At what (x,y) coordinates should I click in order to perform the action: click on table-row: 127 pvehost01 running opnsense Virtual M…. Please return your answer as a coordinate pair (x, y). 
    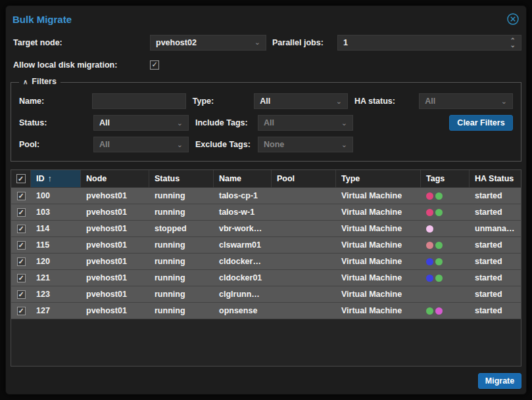
    Looking at the image, I should click on (266, 311).